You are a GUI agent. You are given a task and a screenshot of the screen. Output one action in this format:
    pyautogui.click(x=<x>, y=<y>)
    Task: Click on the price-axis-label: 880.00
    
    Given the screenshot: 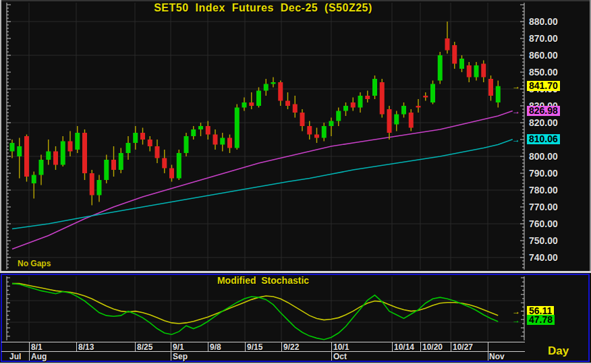 What is the action you would take?
    pyautogui.click(x=556, y=22)
    